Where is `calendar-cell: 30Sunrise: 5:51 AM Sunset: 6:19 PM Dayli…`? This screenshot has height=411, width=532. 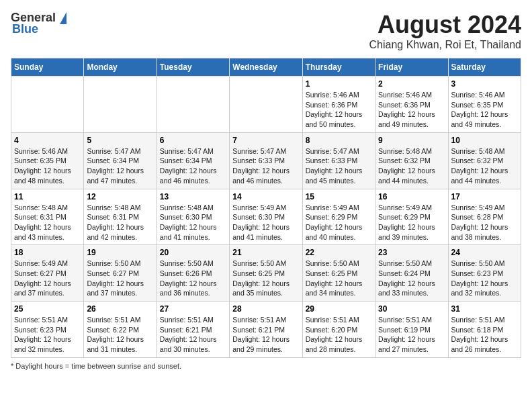 calendar-cell: 30Sunrise: 5:51 AM Sunset: 6:19 PM Dayli… is located at coordinates (412, 330).